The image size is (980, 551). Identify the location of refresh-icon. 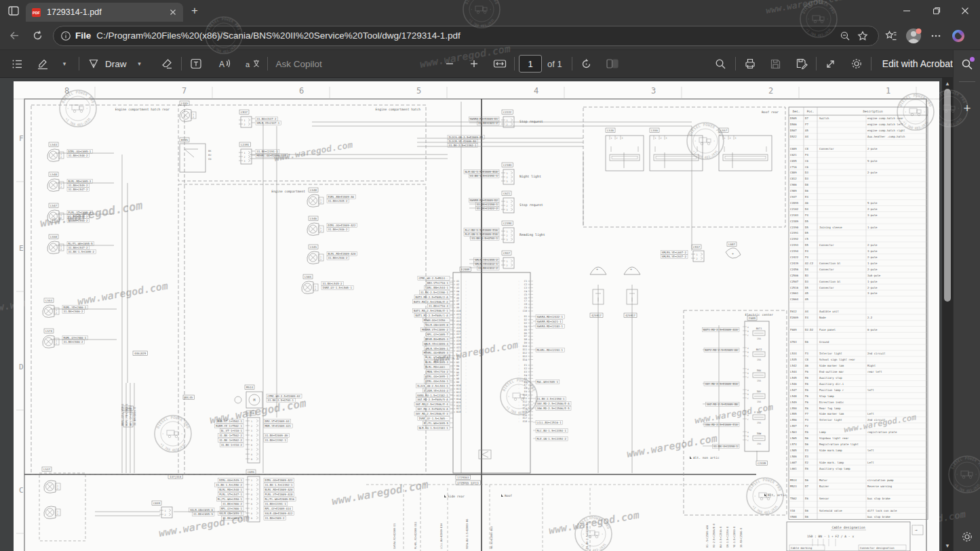
(37, 36).